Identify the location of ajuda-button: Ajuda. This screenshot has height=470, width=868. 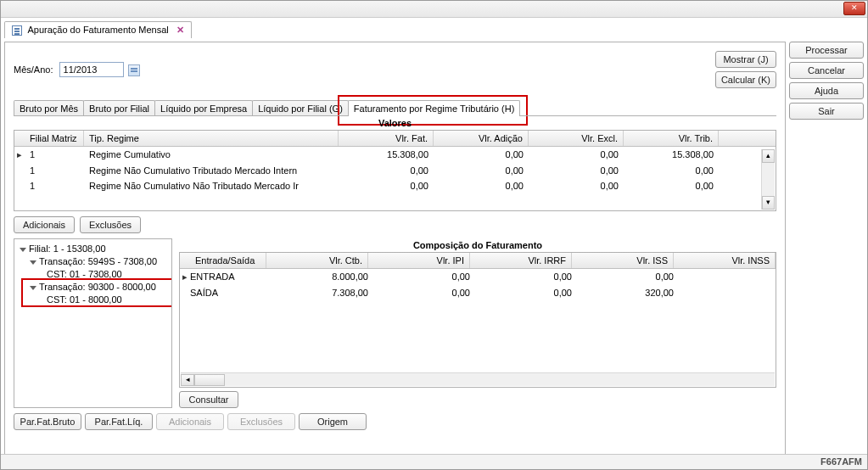
(826, 91).